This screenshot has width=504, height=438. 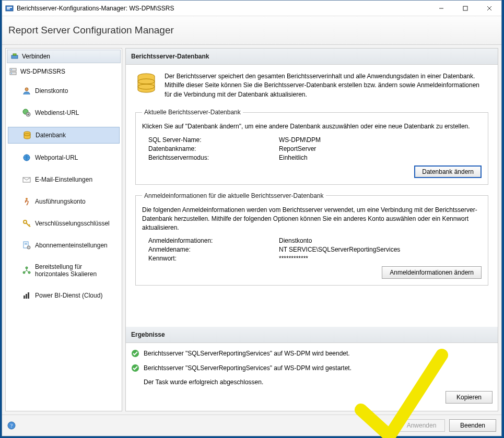 I want to click on sql-server-label: SQL Server-Name:, so click(x=214, y=140).